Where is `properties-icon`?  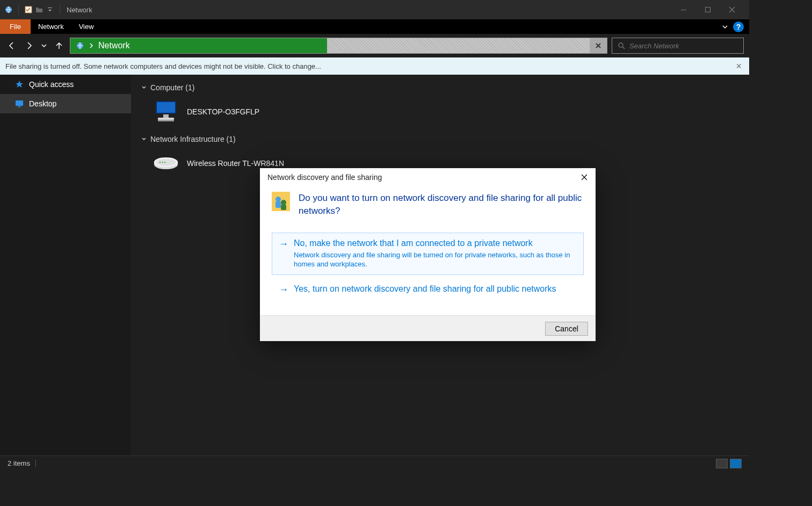
properties-icon is located at coordinates (28, 10).